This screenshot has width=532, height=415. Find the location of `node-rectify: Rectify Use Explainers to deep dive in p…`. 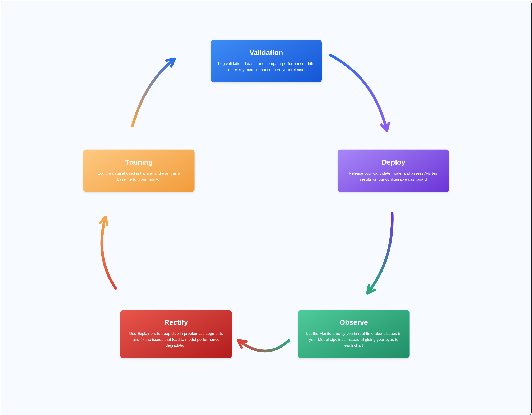

node-rectify: Rectify Use Explainers to deep dive in p… is located at coordinates (176, 334).